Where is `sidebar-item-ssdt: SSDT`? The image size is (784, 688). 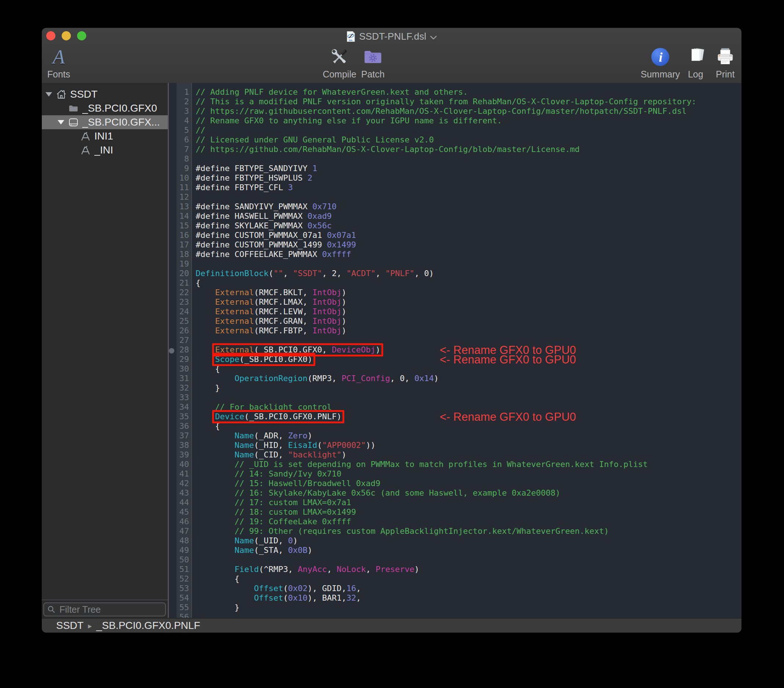
sidebar-item-ssdt: SSDT is located at coordinates (105, 94).